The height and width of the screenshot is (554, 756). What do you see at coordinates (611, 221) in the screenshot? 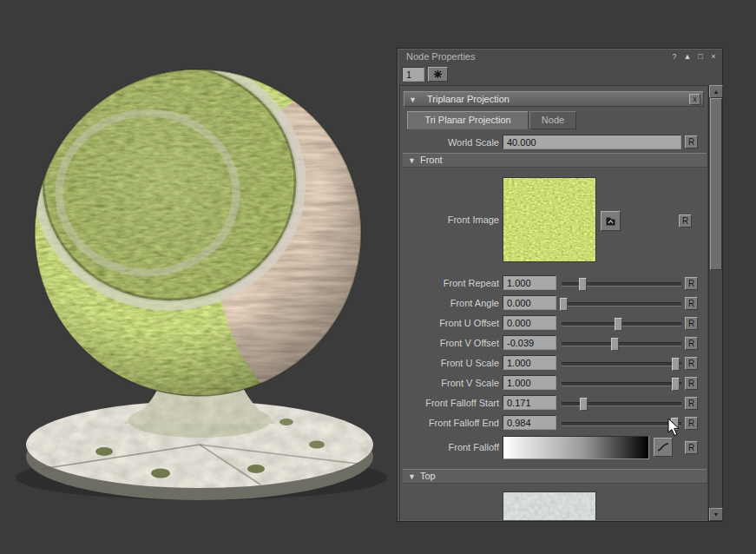
I see `load-image-button` at bounding box center [611, 221].